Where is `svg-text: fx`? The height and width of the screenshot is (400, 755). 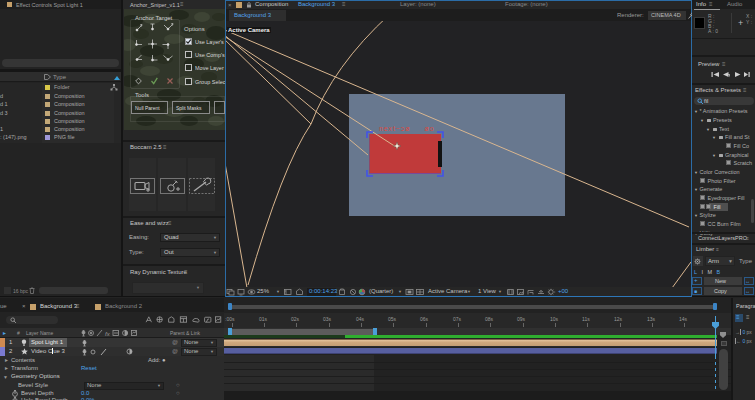 svg-text: fx is located at coordinates (108, 334).